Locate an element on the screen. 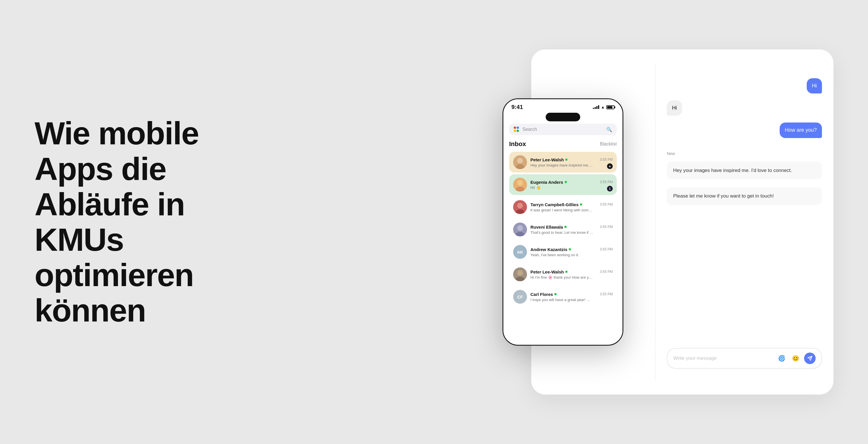  message-item: CF Carl Flores 3:55 PM I hope you will h… is located at coordinates (563, 297).